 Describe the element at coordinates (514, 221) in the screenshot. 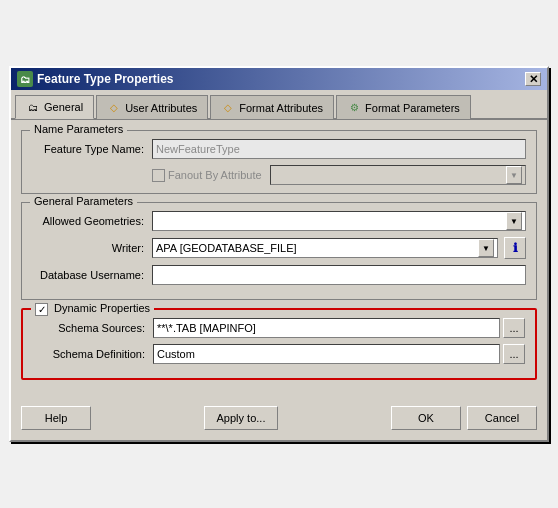

I see `geometries-arrow: ▼` at that location.